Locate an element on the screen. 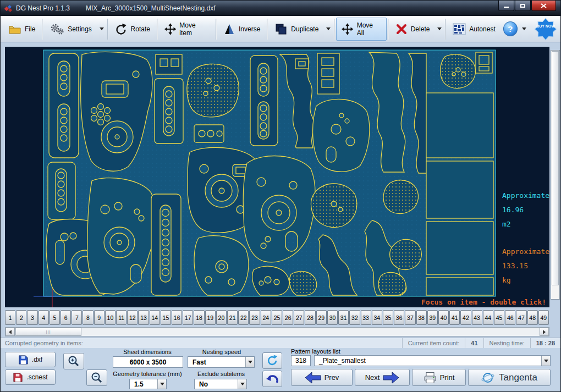  sheet-tab-39: 39 is located at coordinates (432, 318).